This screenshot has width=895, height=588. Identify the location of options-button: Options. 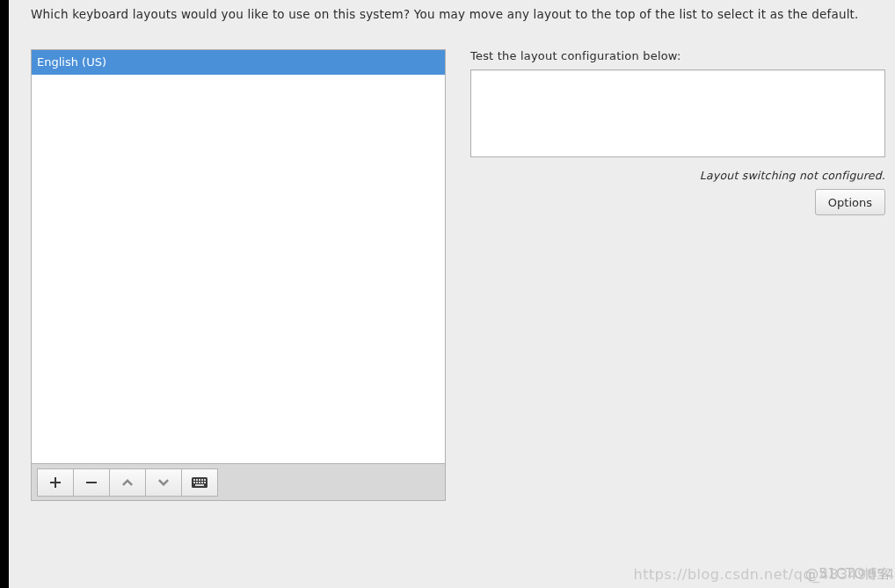
(850, 202).